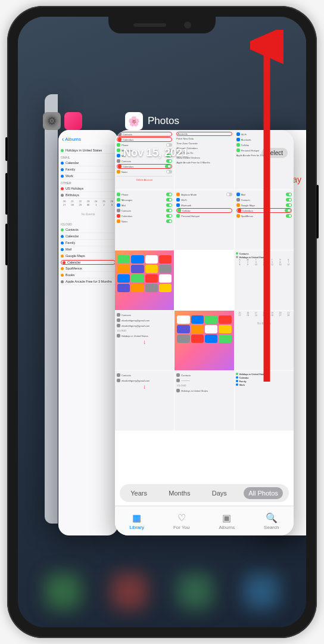 Image resolution: width=324 pixels, height=644 pixels. Describe the element at coordinates (7, 194) in the screenshot. I see `volume-up-button` at that location.